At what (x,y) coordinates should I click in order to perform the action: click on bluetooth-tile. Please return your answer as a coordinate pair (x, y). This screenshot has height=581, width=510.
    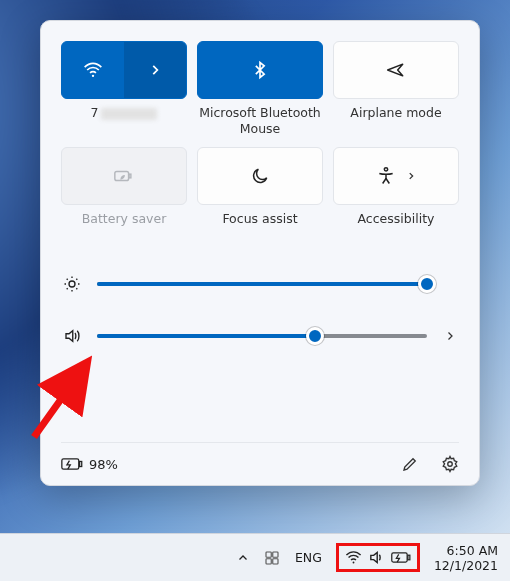
    Looking at the image, I should click on (260, 70).